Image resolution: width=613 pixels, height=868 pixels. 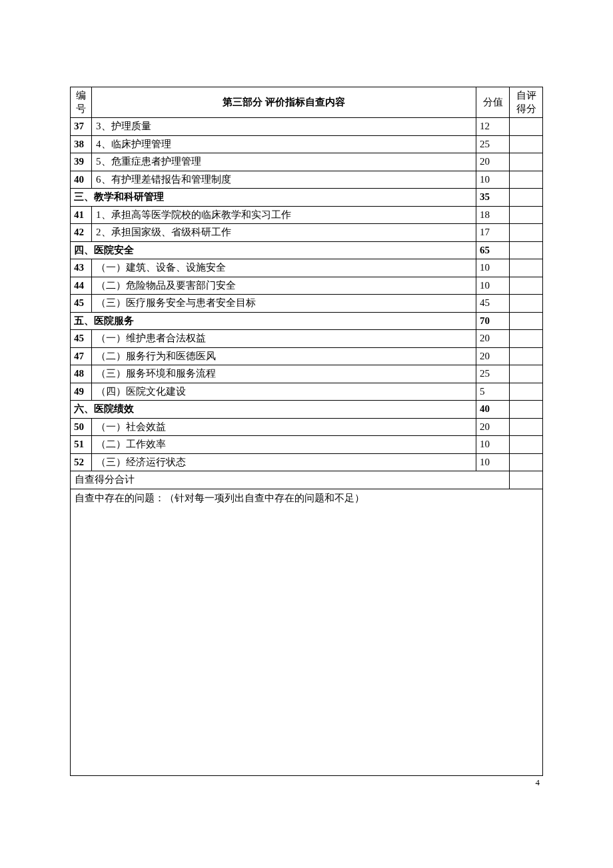 I want to click on row-score: 17, so click(x=493, y=233).